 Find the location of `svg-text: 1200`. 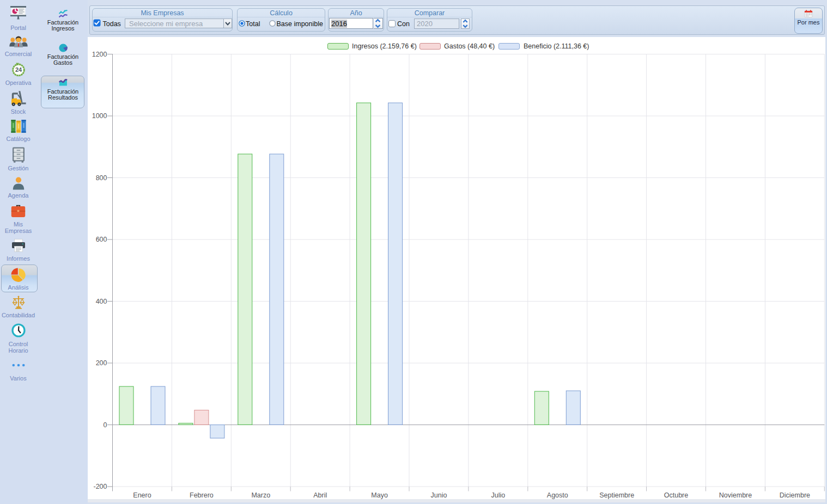

svg-text: 1200 is located at coordinates (100, 54).